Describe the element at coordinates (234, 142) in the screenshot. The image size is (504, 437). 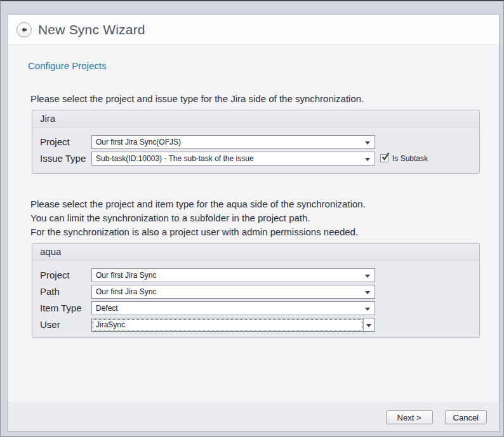
I see `jira-project-combobox: Our first Jira Sync(OFJS)` at that location.